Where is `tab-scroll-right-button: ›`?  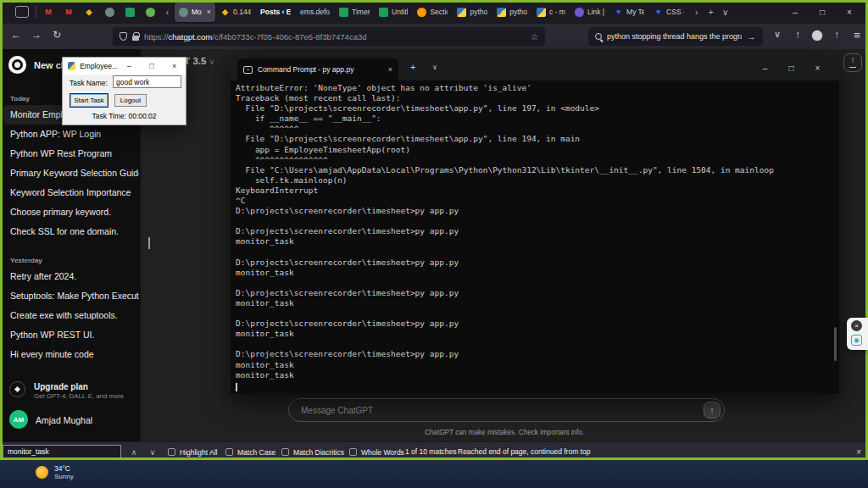 tab-scroll-right-button: › is located at coordinates (697, 12).